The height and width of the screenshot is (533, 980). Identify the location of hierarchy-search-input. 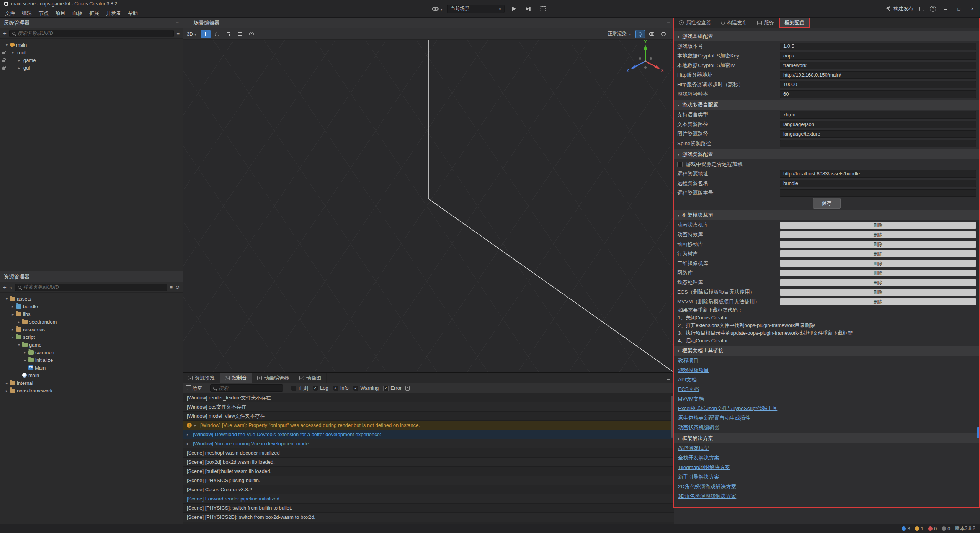
(94, 33).